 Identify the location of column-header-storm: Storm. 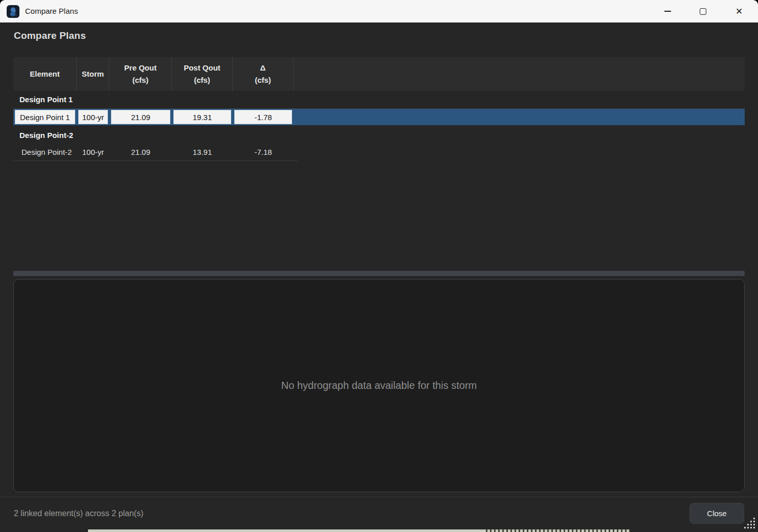
(93, 74).